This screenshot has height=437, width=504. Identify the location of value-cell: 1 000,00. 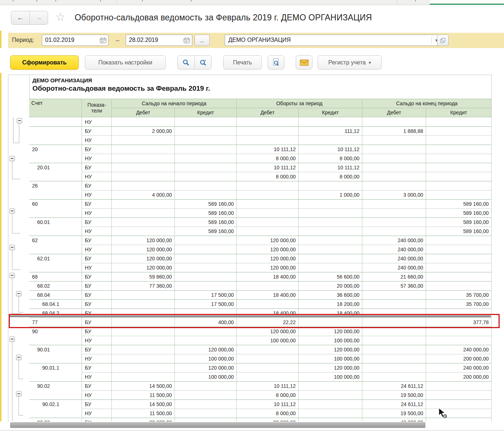
(331, 194).